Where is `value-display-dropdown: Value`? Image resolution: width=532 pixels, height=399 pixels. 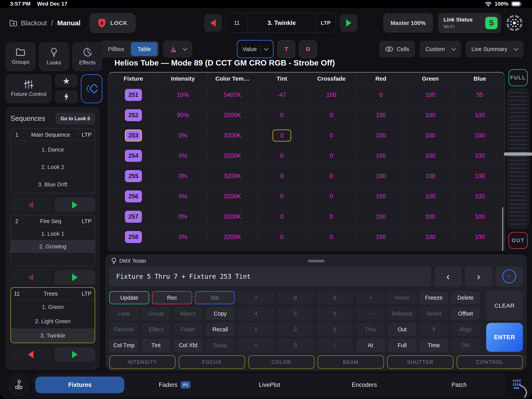
value-display-dropdown: Value is located at coordinates (255, 49).